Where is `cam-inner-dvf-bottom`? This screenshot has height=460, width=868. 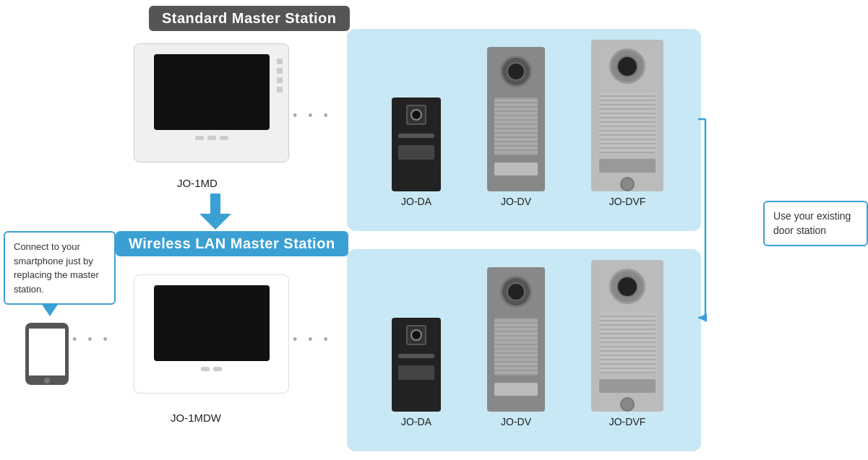
cam-inner-dvf-bottom is located at coordinates (627, 287).